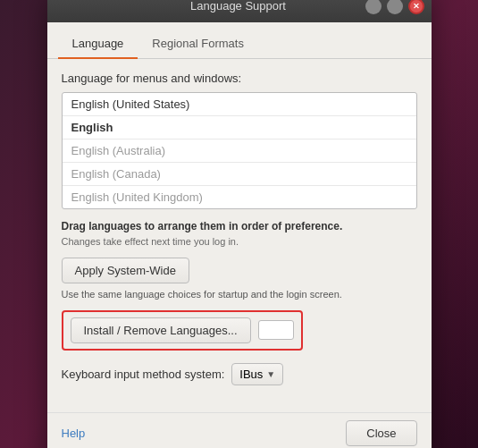 The image size is (478, 448). Describe the element at coordinates (239, 241) in the screenshot. I see `drag-subtext: Changes take effect next time you log in…` at that location.